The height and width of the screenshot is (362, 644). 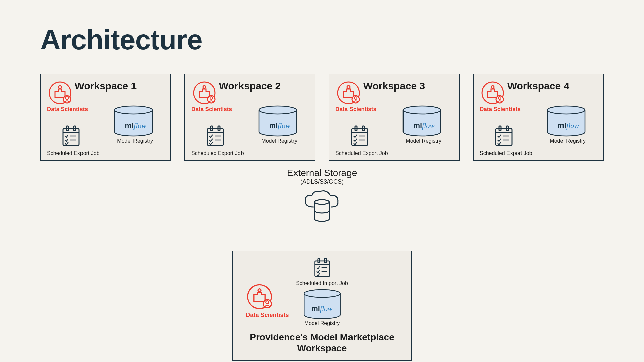 I want to click on external-storage: External Storage (ADLS/S3/GCS), so click(x=322, y=196).